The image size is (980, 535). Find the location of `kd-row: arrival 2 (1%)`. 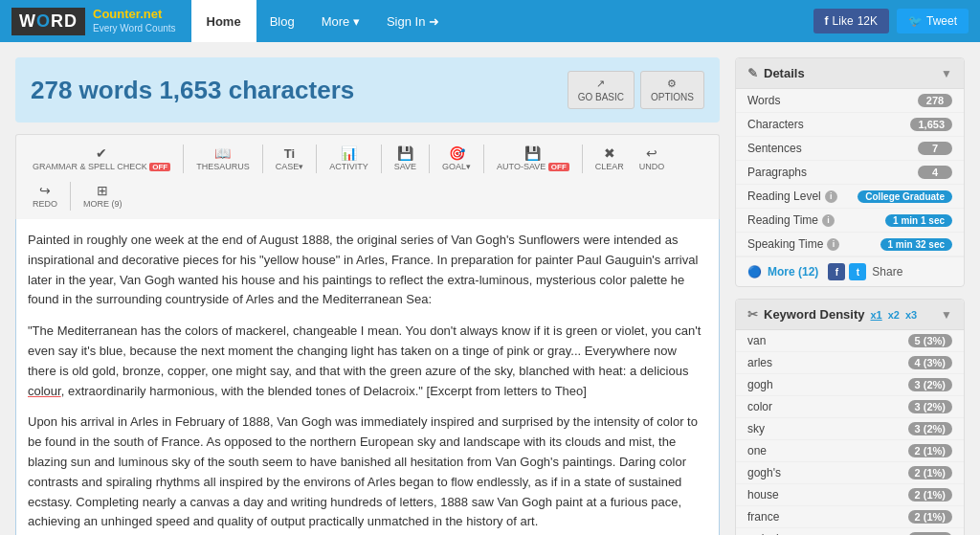

kd-row: arrival 2 (1%) is located at coordinates (850, 532).